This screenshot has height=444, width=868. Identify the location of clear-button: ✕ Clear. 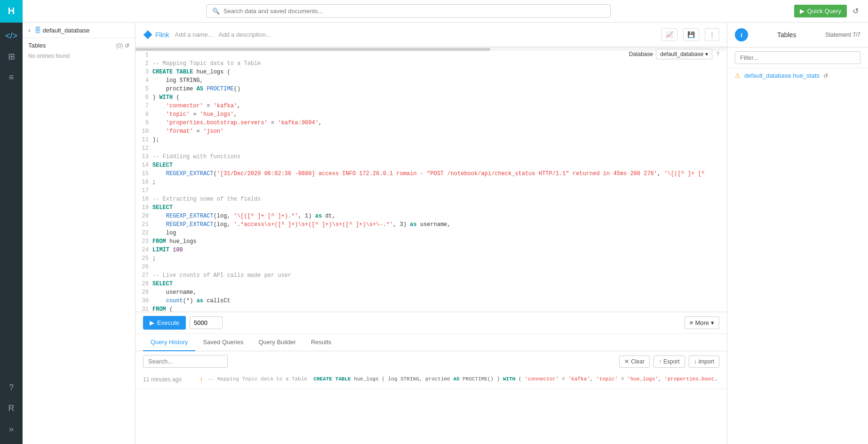
(634, 362).